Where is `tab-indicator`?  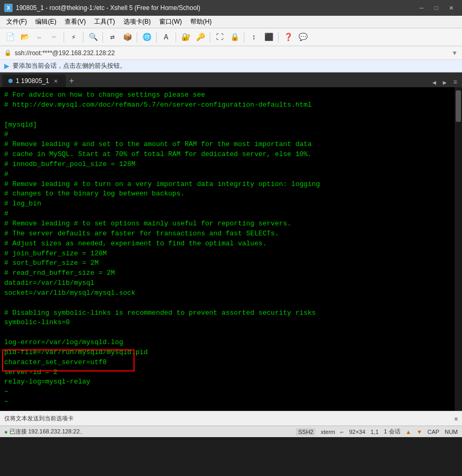 tab-indicator is located at coordinates (11, 81).